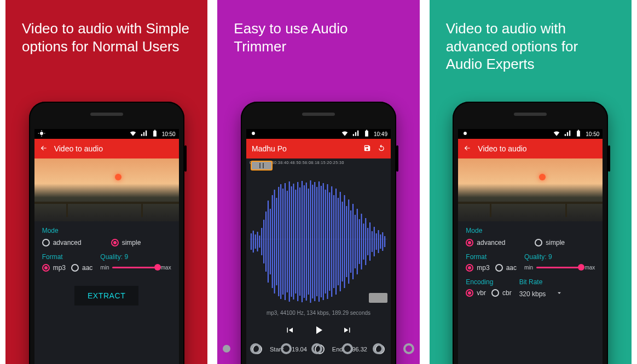  Describe the element at coordinates (319, 246) in the screenshot. I see `phone-screen: 10:49 Madhu Po 0:09:18:28:30:38:40:48:50…` at that location.